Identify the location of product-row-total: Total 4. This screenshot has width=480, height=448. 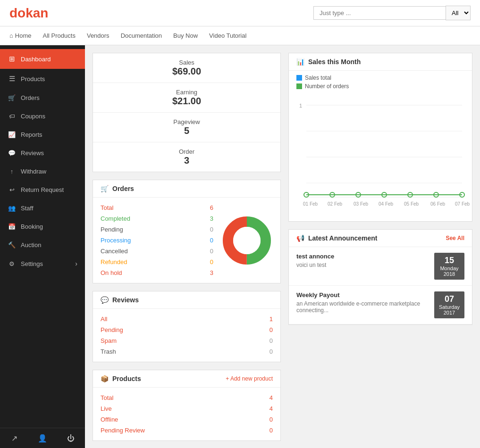
(187, 398).